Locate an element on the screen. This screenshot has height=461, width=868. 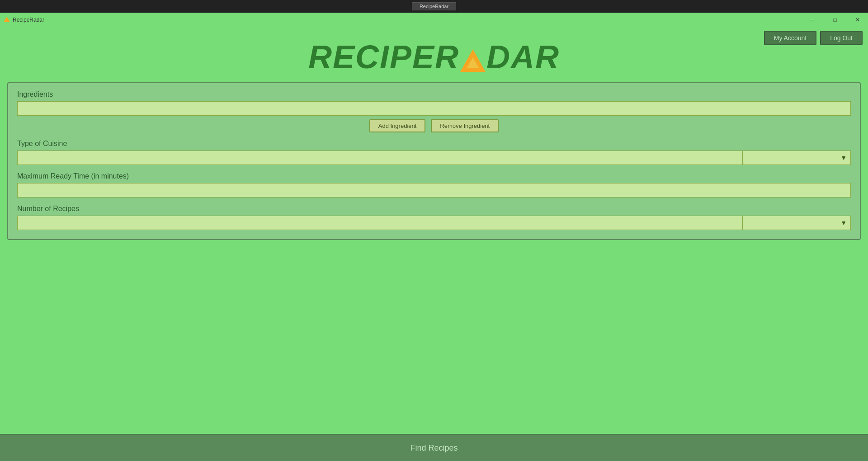
ingredient-buttons: Add Ingredient Remove Ingredient is located at coordinates (434, 126).